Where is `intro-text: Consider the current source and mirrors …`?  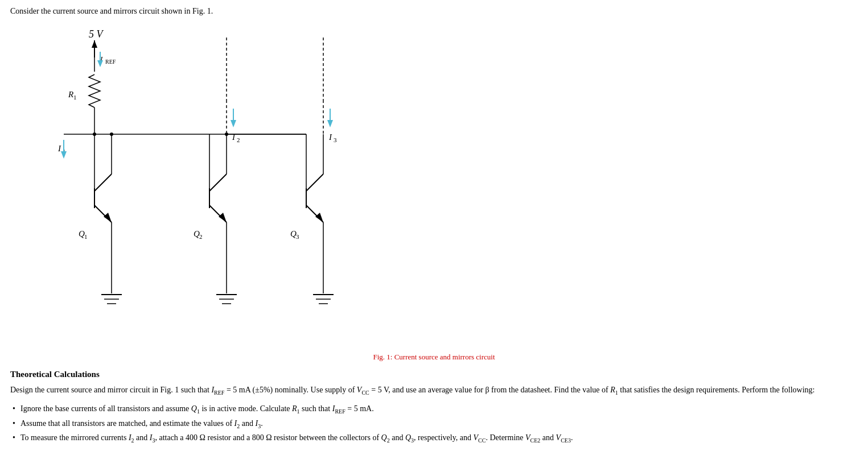
intro-text: Consider the current source and mirrors … is located at coordinates (434, 11).